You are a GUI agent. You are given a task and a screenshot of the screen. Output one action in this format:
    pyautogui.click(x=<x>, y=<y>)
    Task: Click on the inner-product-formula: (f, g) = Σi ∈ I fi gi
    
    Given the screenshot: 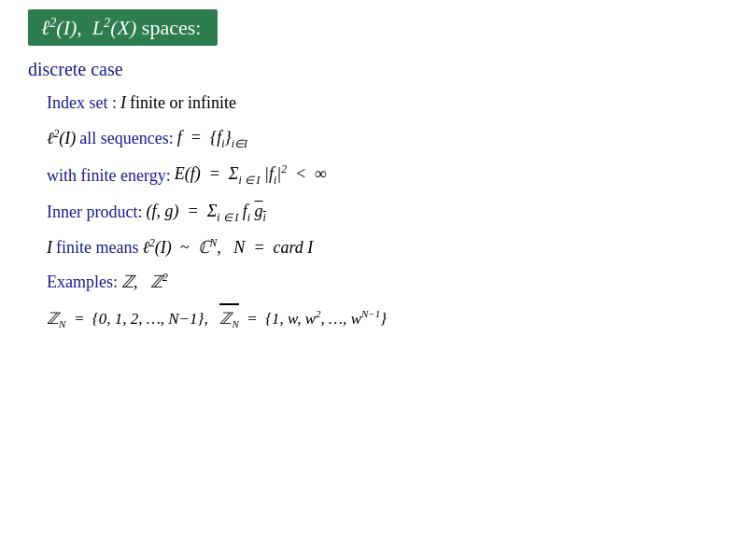 What is the action you would take?
    pyautogui.click(x=205, y=213)
    